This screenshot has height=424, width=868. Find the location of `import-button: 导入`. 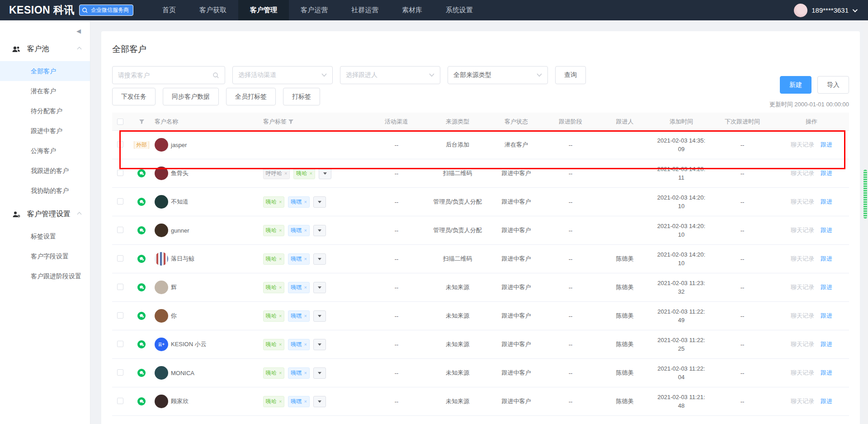

import-button: 导入 is located at coordinates (833, 85).